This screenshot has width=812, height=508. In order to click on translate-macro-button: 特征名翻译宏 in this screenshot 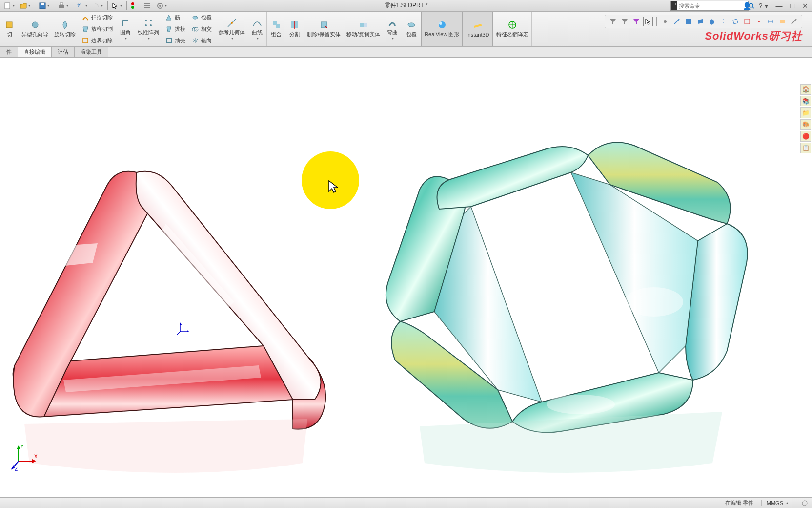, I will do `click(512, 29)`.